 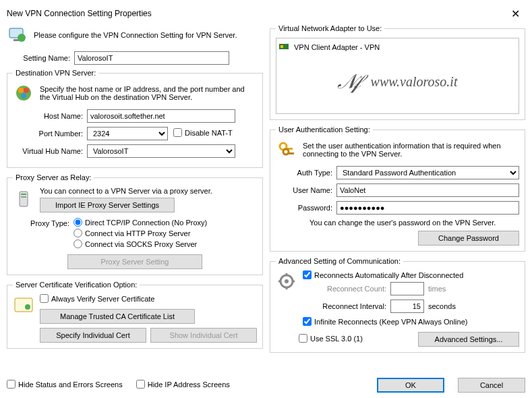 I want to click on reconnect-interval-label: Reconnect Interval:, so click(x=347, y=306).